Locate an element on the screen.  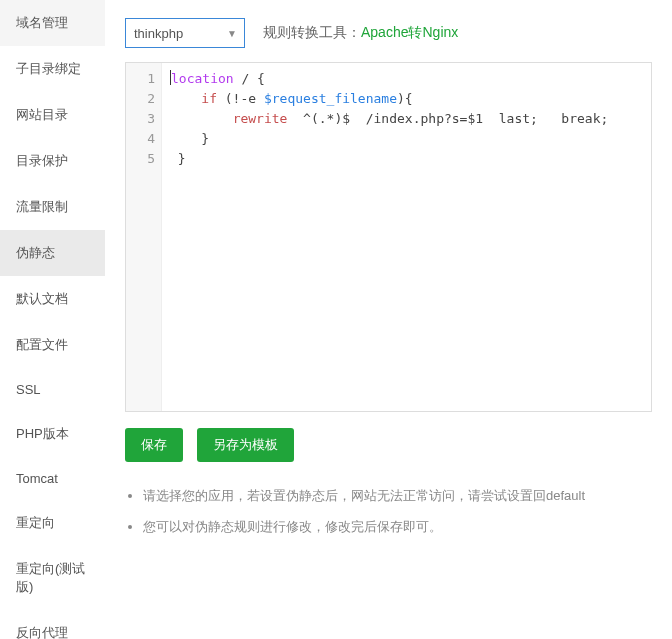
sidebar-item: 重定向 is located at coordinates (52, 523).